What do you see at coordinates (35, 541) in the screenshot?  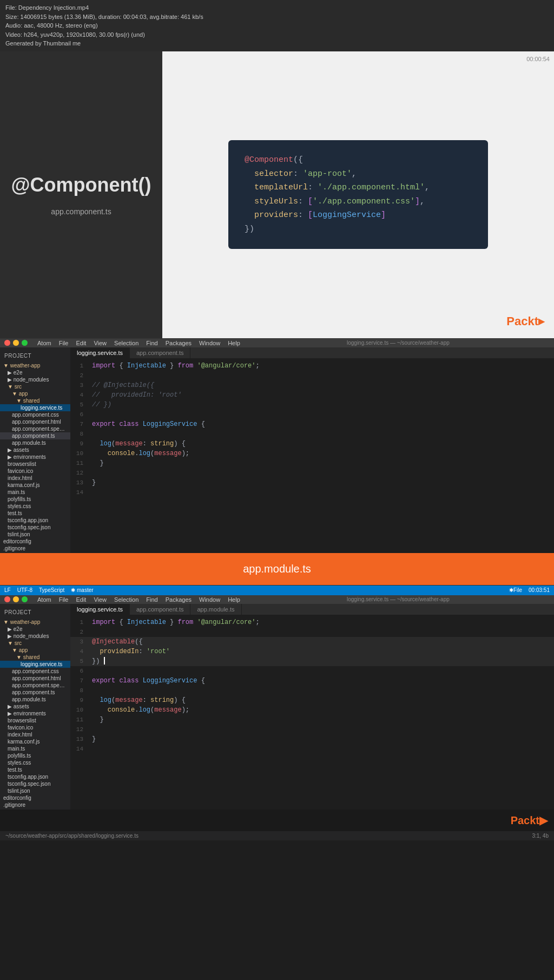 I see `tree-item-editorconfig: editorconfig` at bounding box center [35, 541].